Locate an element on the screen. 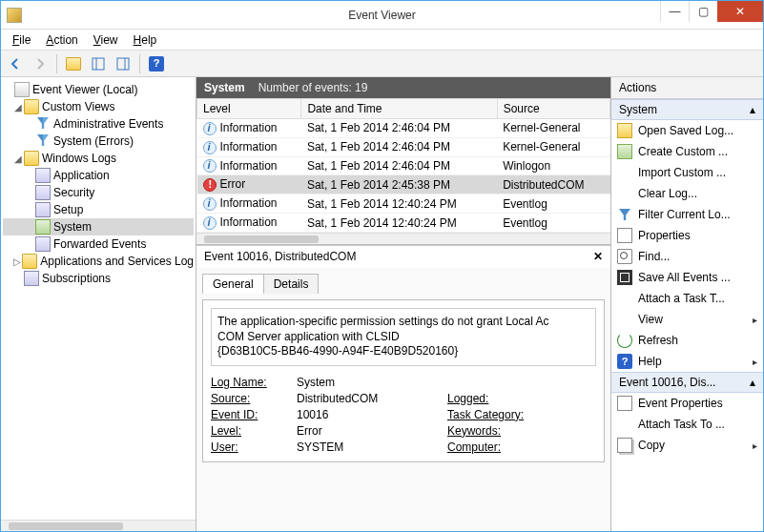 Image resolution: width=764 pixels, height=532 pixels. tree-application: Application is located at coordinates (98, 175).